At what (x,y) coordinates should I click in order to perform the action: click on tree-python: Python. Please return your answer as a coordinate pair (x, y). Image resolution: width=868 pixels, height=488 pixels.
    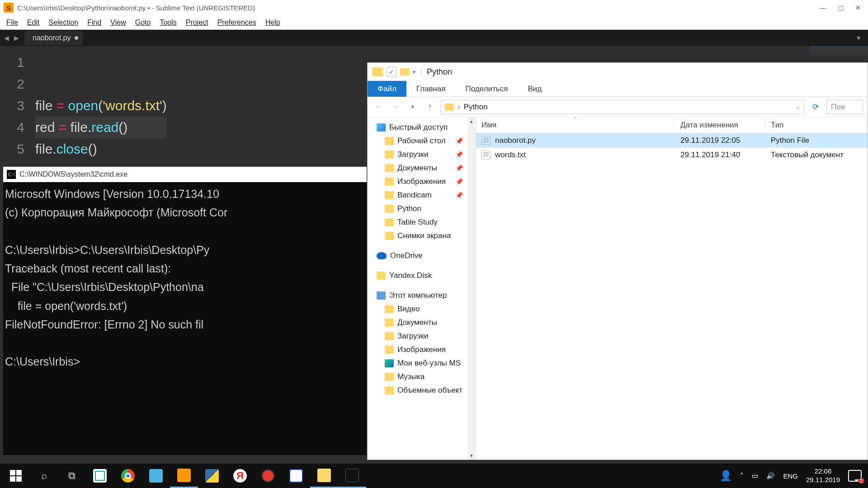
    Looking at the image, I should click on (421, 209).